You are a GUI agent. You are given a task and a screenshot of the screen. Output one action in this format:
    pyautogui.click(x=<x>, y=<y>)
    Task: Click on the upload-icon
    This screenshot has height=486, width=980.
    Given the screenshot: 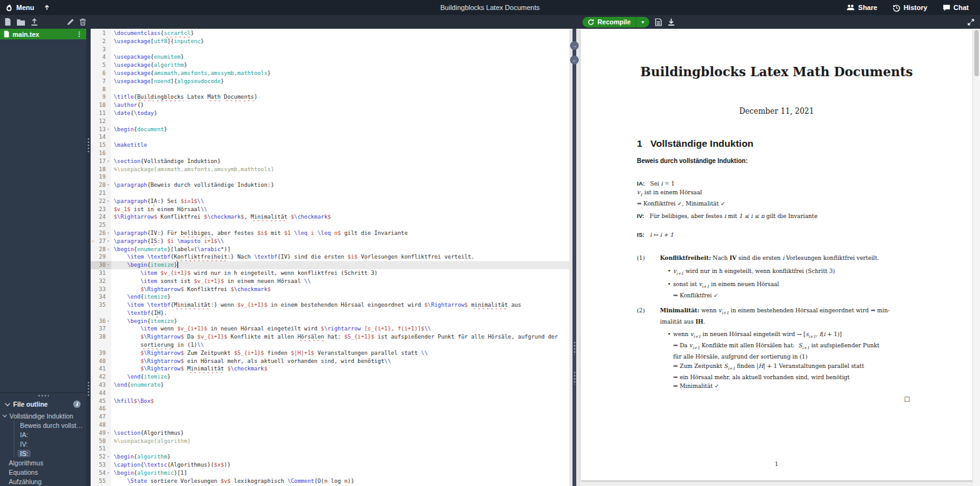 What is the action you would take?
    pyautogui.click(x=34, y=22)
    